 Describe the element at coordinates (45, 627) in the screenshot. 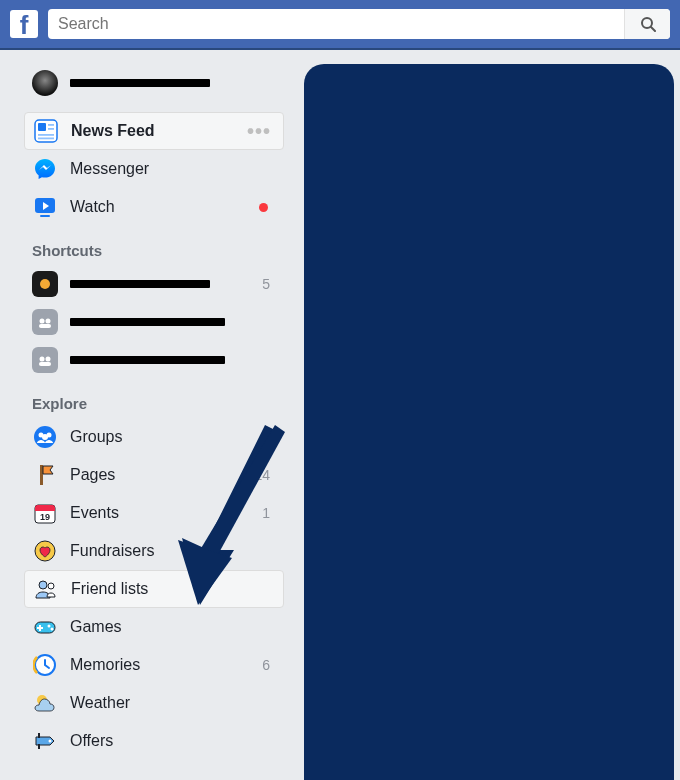

I see `games-icon` at that location.